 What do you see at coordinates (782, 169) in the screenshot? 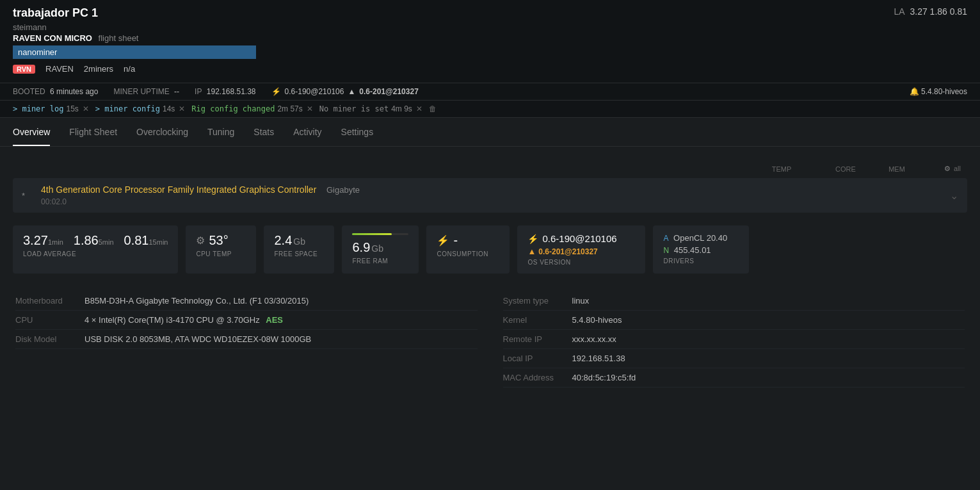
I see `col-temp-header: TEMP` at bounding box center [782, 169].